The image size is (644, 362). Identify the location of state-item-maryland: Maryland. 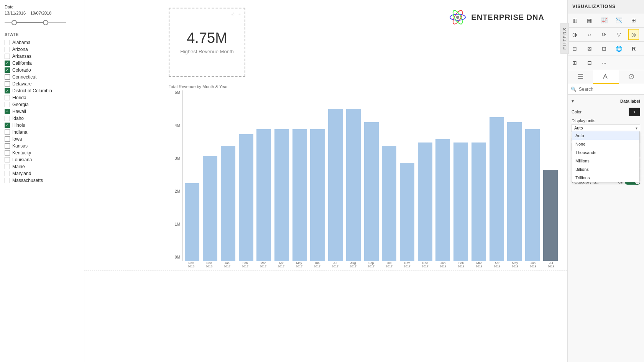
(42, 174).